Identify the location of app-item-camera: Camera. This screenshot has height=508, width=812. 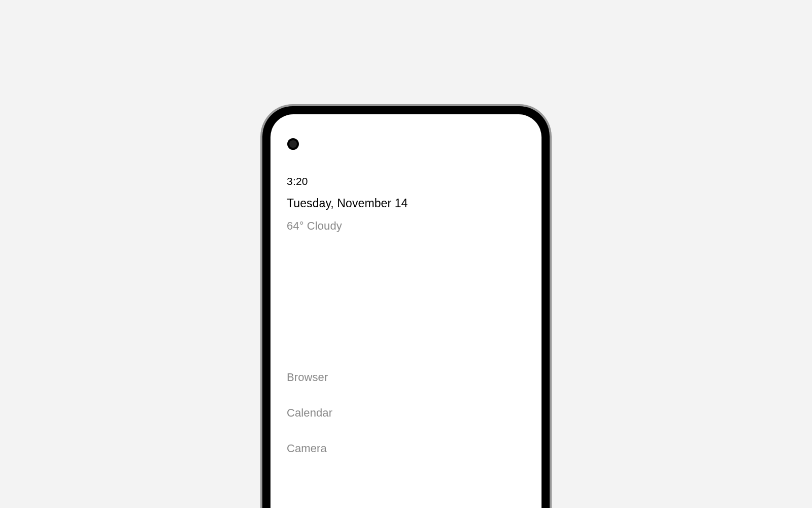
(406, 449).